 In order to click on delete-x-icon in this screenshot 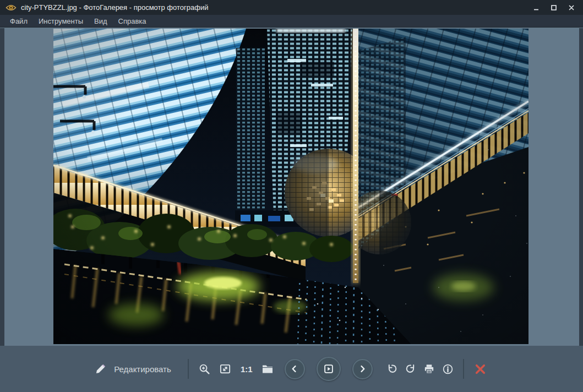, I will do `click(481, 369)`.